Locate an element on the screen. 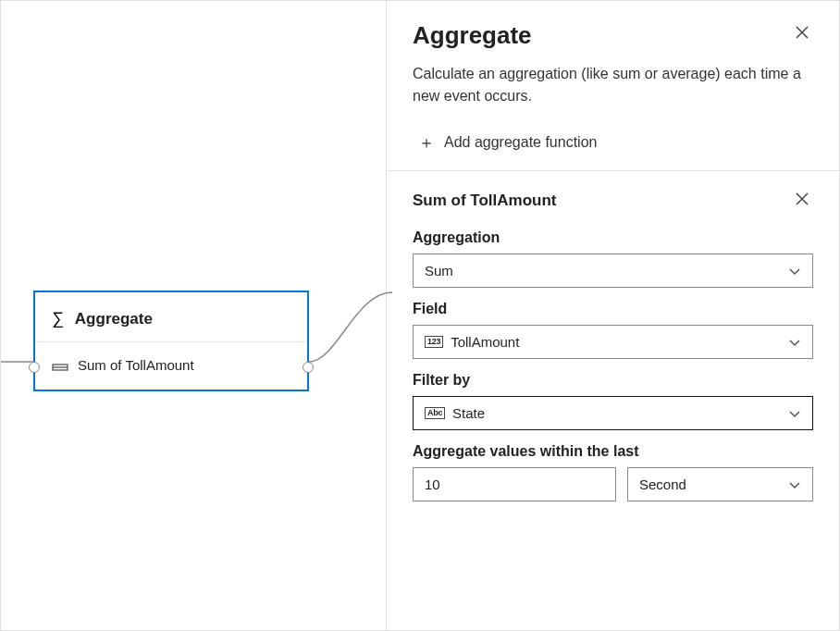 This screenshot has height=631, width=840. add-aggregate-function-button: ＋ Add aggregate function is located at coordinates (612, 144).